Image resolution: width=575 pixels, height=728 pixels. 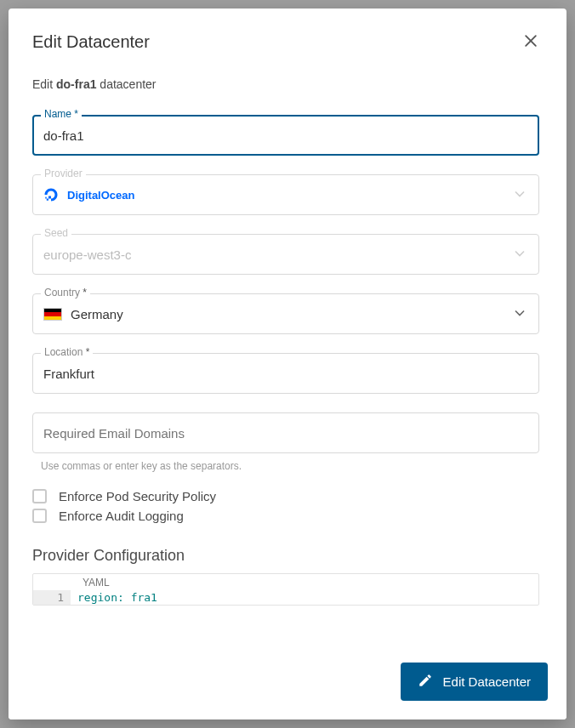 I want to click on email-domains-hint: Use commas or enter key as the separator…, so click(x=290, y=466).